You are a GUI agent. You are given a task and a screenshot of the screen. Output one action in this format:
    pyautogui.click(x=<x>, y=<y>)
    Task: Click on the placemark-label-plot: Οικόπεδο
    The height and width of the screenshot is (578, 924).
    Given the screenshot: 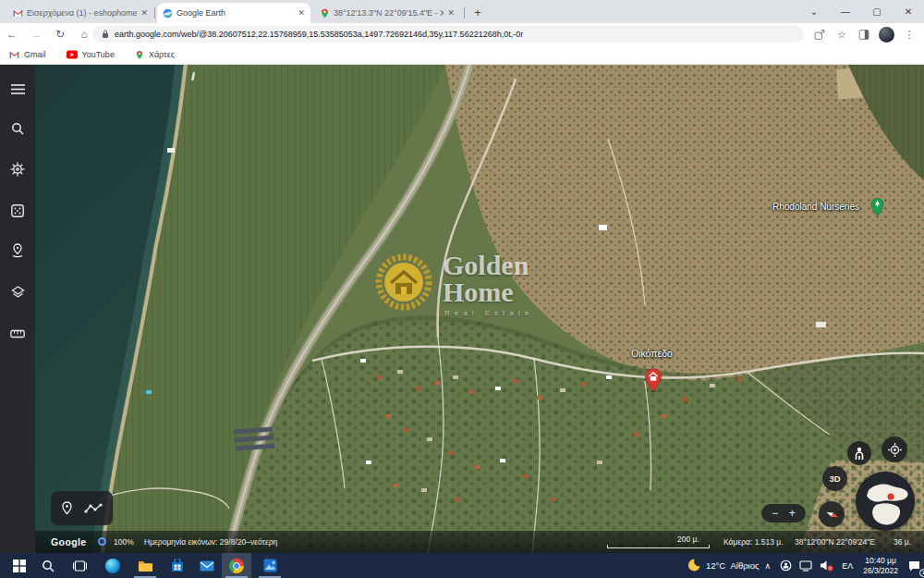 What is the action you would take?
    pyautogui.click(x=652, y=353)
    